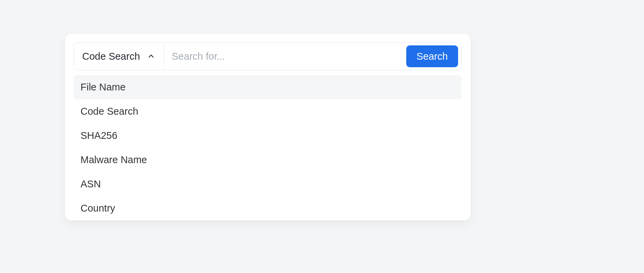 This screenshot has width=644, height=273. What do you see at coordinates (151, 56) in the screenshot?
I see `chevron-up-icon` at bounding box center [151, 56].